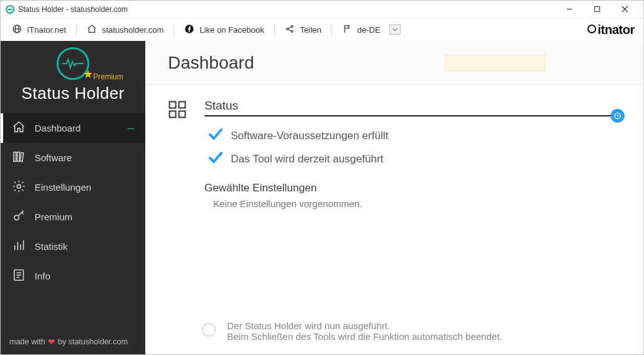 This screenshot has width=644, height=355. What do you see at coordinates (365, 336) in the screenshot?
I see `footer-note-line2: Beim Schließen des Tools wird die Funkti…` at bounding box center [365, 336].